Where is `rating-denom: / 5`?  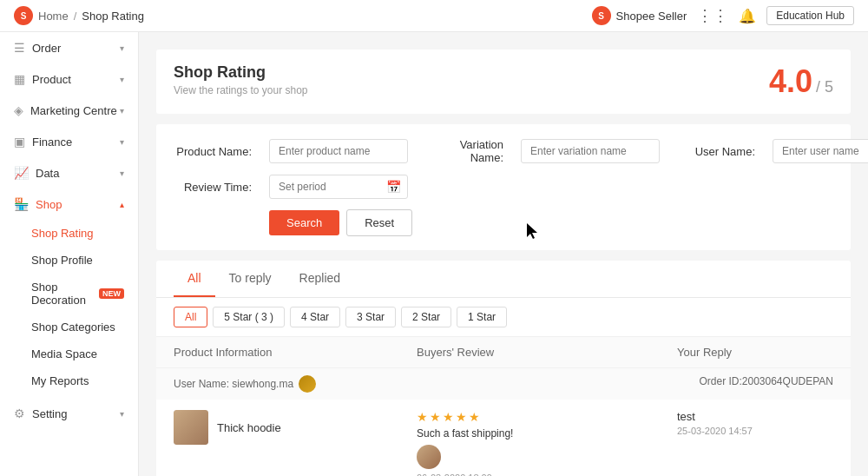
rating-denom: / 5 is located at coordinates (825, 87).